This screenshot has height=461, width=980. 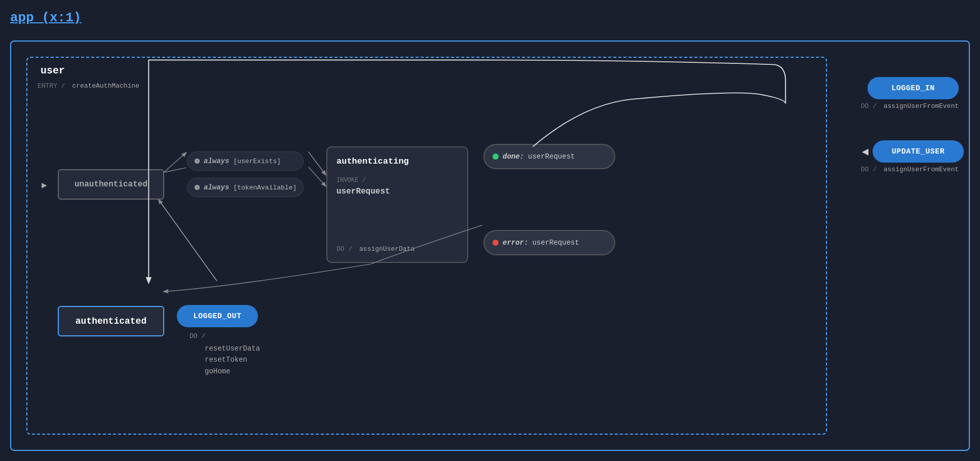 I want to click on error-label: error:, so click(x=515, y=243).